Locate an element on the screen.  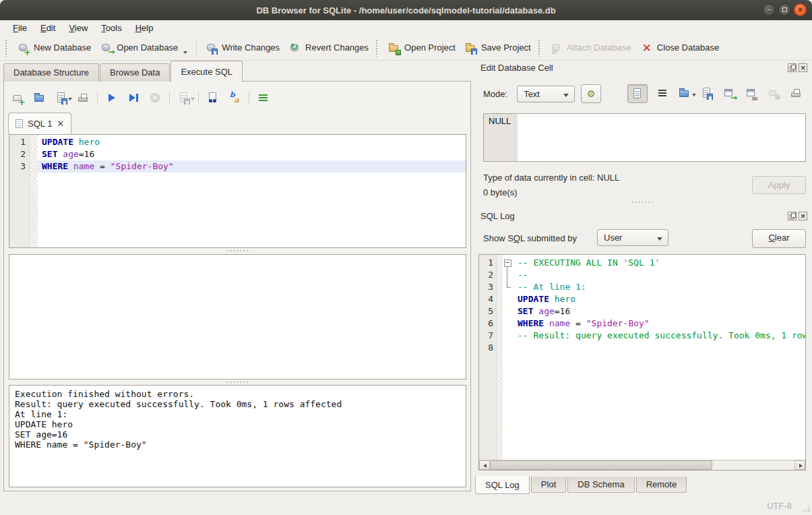
log-horizontal-scrollbar is located at coordinates (642, 465).